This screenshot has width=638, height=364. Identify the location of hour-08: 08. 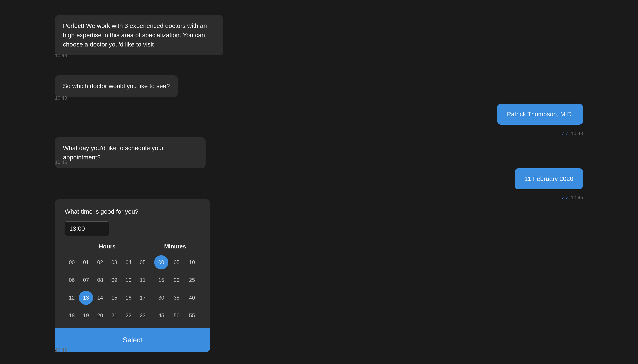
(100, 280).